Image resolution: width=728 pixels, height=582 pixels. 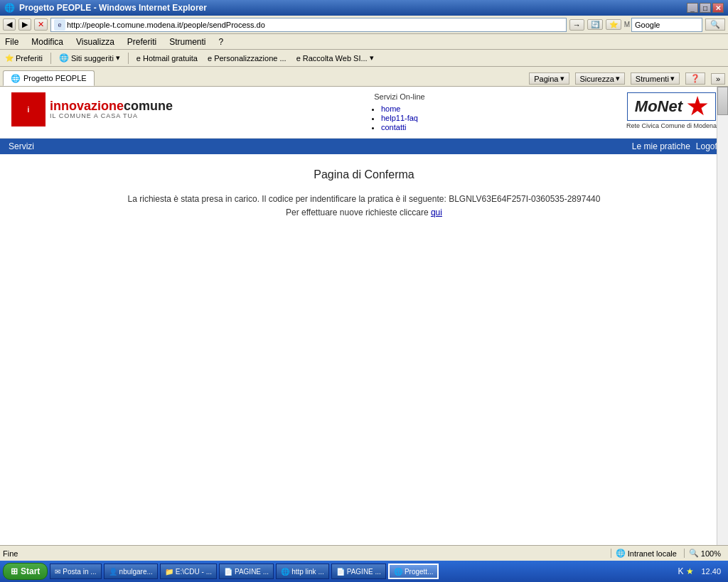 What do you see at coordinates (364, 199) in the screenshot?
I see `confirm-message: La richiesta è stata presa in carico. Il…` at bounding box center [364, 199].